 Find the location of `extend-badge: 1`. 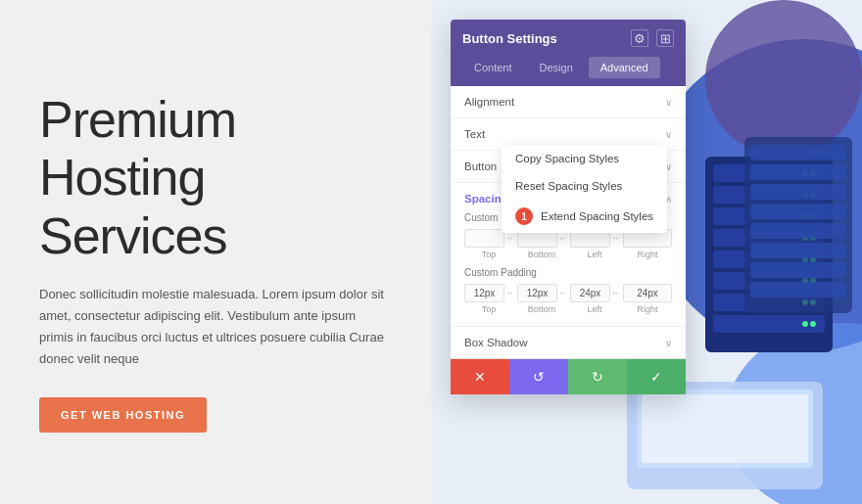

extend-badge: 1 is located at coordinates (524, 216).